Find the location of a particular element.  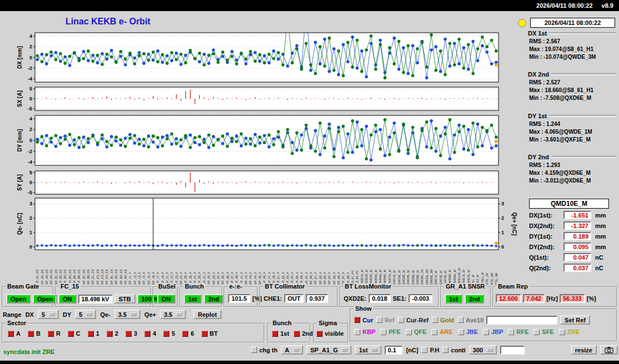

camera-icon is located at coordinates (609, 350).